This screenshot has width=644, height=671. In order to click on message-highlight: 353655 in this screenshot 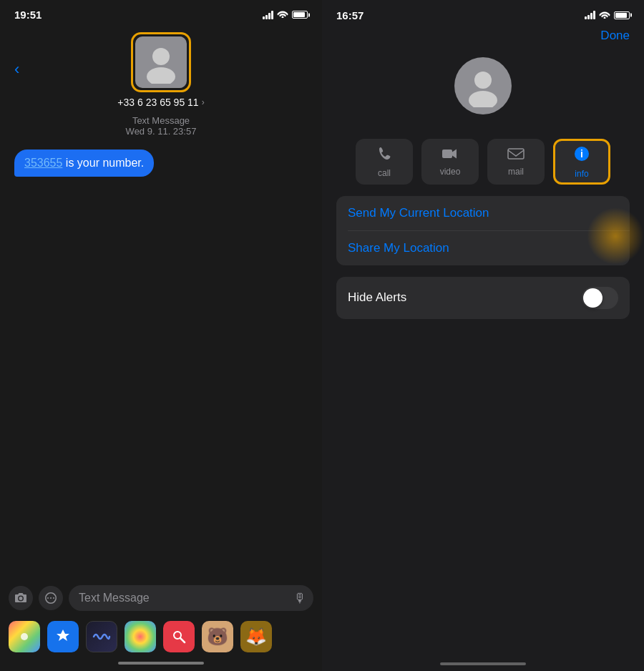, I will do `click(43, 163)`.